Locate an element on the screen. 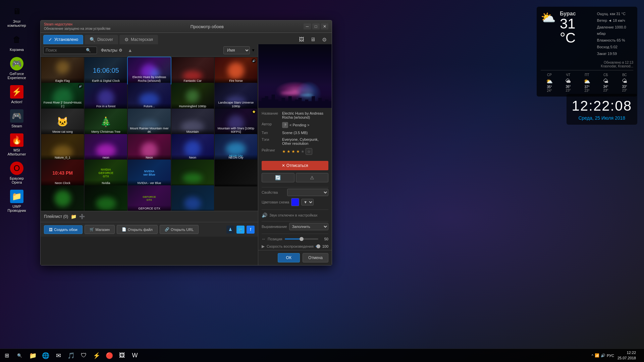 Image resolution: width=644 pixels, height=362 pixels. position-slider is located at coordinates (302, 239).